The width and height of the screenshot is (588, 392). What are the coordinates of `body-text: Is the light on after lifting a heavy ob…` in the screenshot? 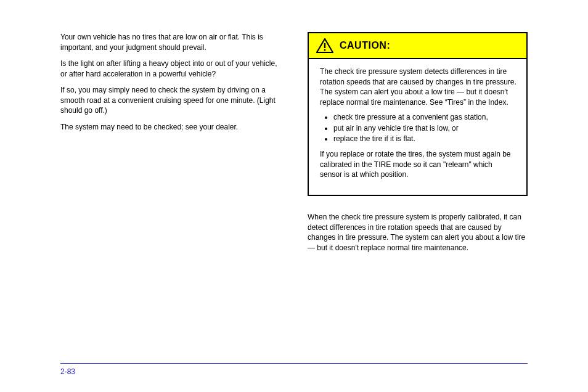 It's located at (170, 69).